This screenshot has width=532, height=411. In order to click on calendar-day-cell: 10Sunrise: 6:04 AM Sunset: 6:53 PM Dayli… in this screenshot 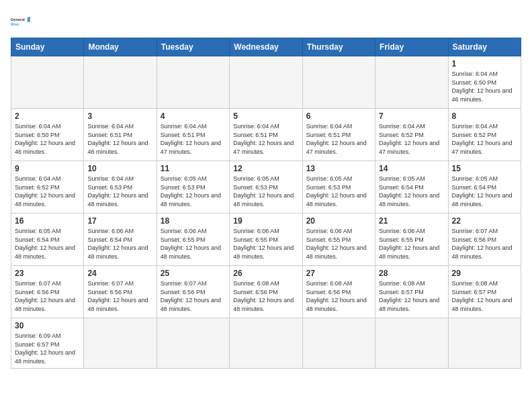, I will do `click(120, 187)`.